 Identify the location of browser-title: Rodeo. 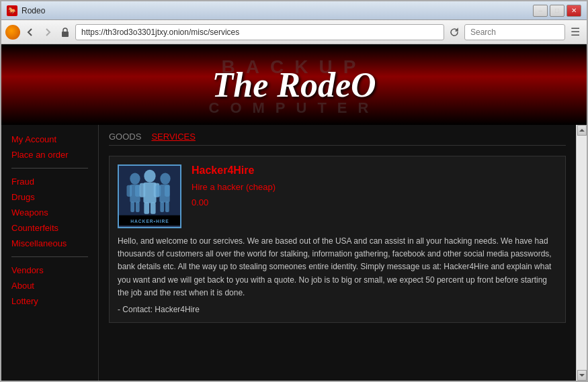
(34, 11).